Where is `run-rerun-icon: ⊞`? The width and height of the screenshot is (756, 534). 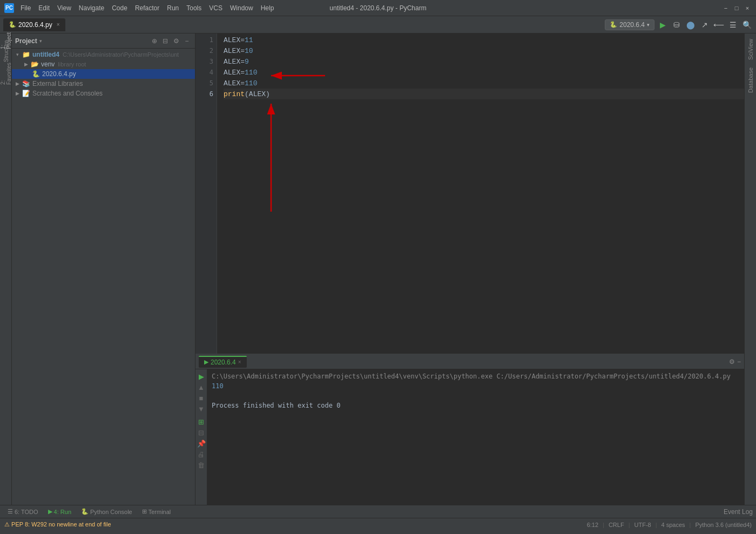
run-rerun-icon: ⊞ is located at coordinates (201, 422).